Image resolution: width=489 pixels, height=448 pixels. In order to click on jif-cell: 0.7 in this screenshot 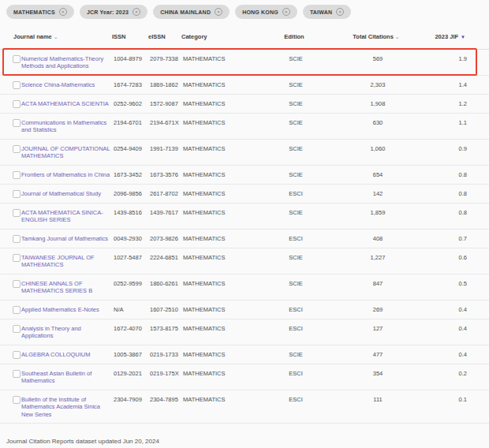, I will do `click(447, 239)`.